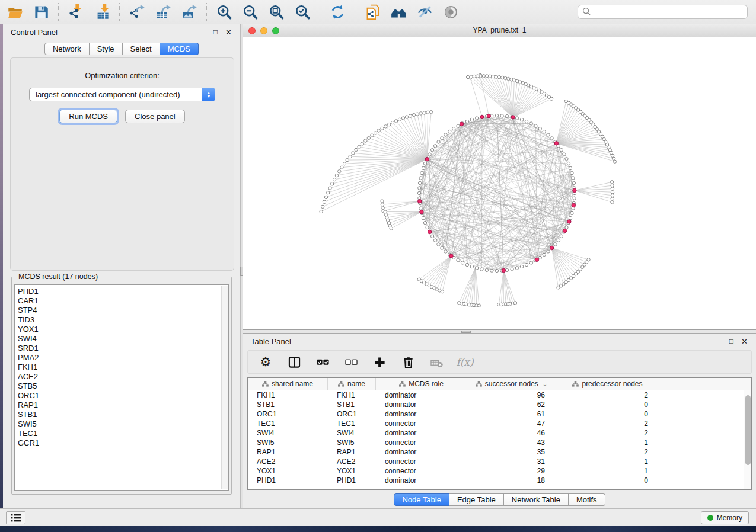  What do you see at coordinates (250, 12) in the screenshot?
I see `zoom-out-button` at bounding box center [250, 12].